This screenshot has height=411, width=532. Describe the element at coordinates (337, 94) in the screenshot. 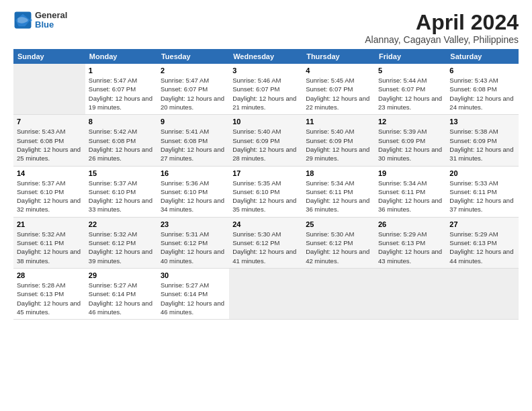

I see `day-info: Sunrise: 5:45 AMSunset: 6:07 PMDaylight:…` at that location.